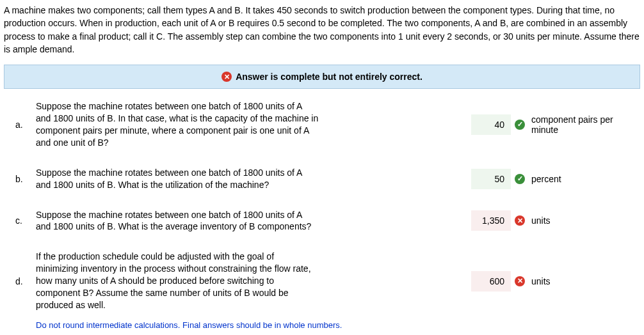  Describe the element at coordinates (22, 125) in the screenshot. I see `question-label: a.` at that location.